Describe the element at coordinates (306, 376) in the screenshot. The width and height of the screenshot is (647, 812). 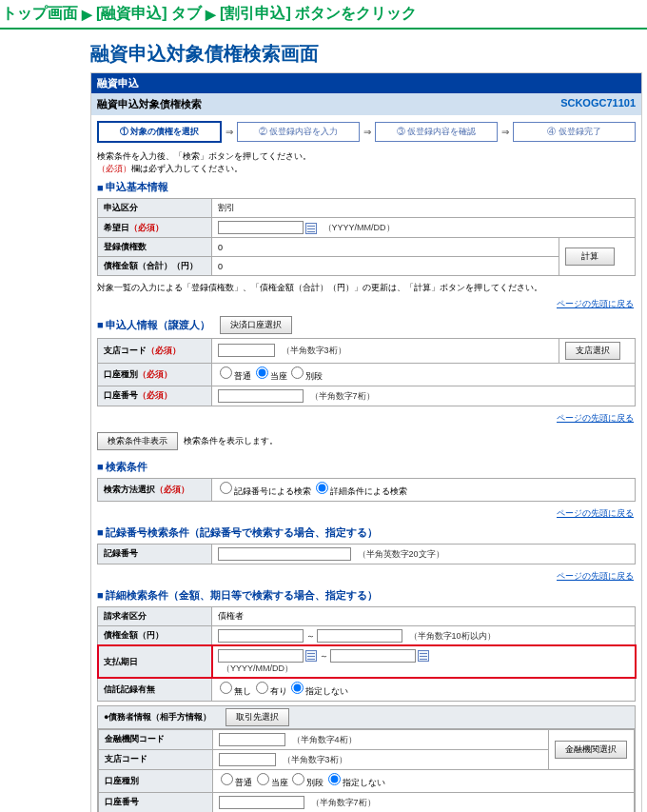
I see `acct-type-betsu: 別段` at that location.